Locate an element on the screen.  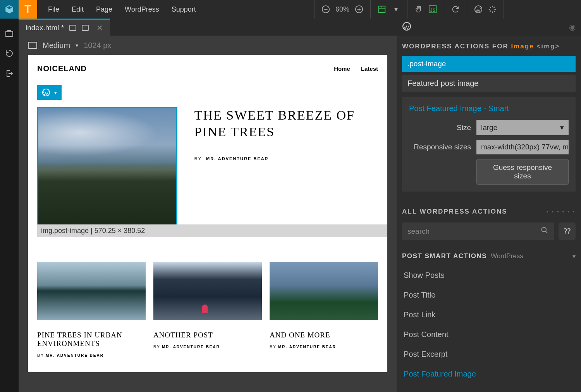
top-toolbar: T File Edit Page WordPress Support 60% ▾… is located at coordinates (290, 9).